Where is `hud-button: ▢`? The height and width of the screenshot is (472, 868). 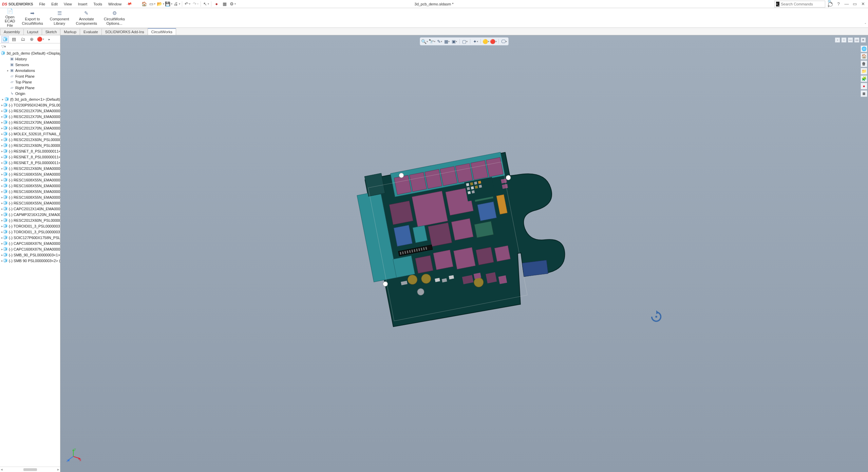 hud-button: ▢ is located at coordinates (465, 41).